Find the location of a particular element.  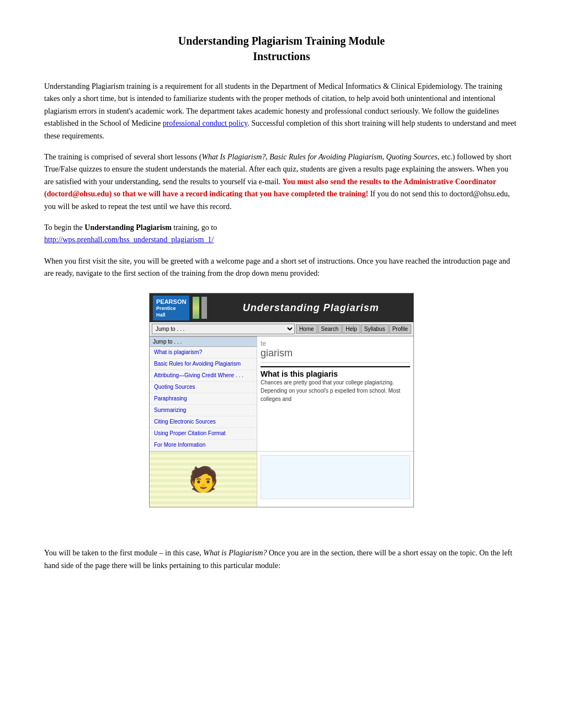

what-is-heading: What is this plagiaris is located at coordinates (336, 372).